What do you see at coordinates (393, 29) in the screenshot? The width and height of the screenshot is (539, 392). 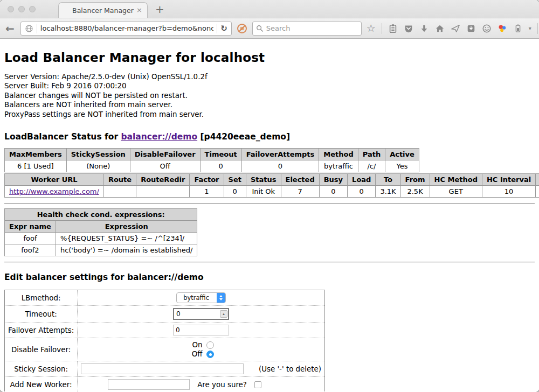 I see `clipboard-icon` at bounding box center [393, 29].